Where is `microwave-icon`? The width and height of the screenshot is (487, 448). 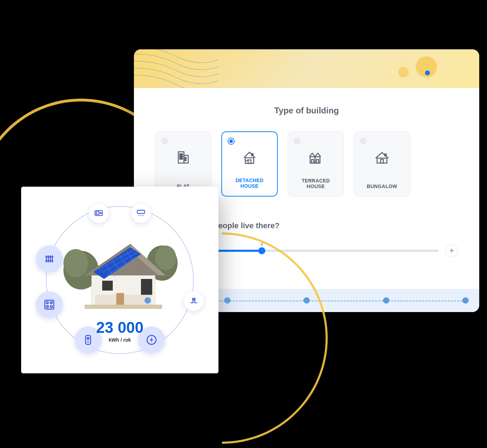
microwave-icon is located at coordinates (99, 213).